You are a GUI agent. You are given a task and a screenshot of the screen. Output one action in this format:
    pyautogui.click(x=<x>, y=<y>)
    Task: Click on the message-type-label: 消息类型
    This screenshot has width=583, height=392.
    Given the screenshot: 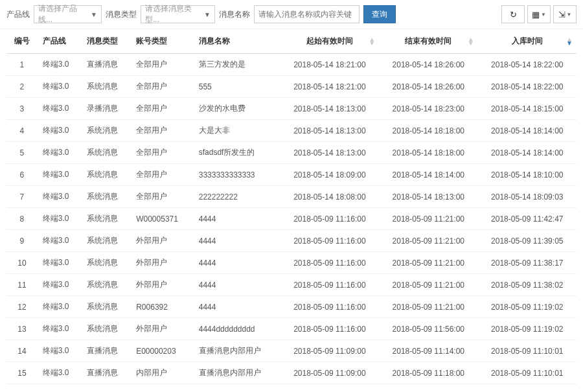 What is the action you would take?
    pyautogui.click(x=121, y=14)
    